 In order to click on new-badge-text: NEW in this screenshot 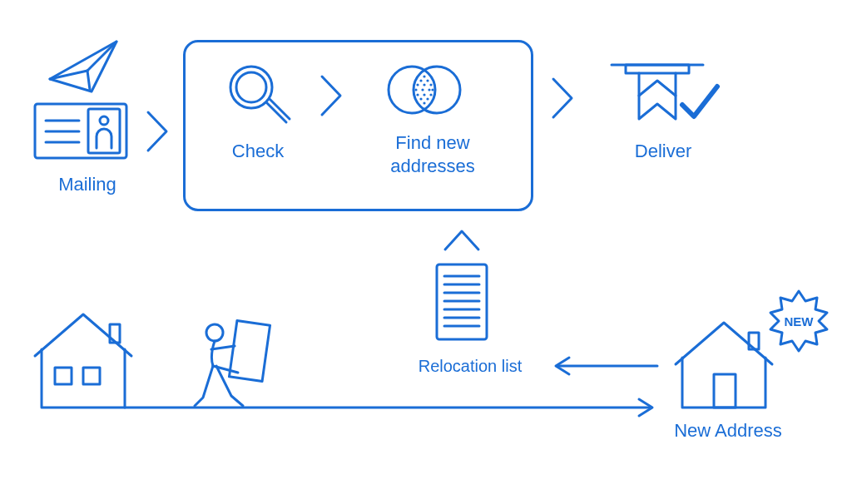, I will do `click(800, 321)`.